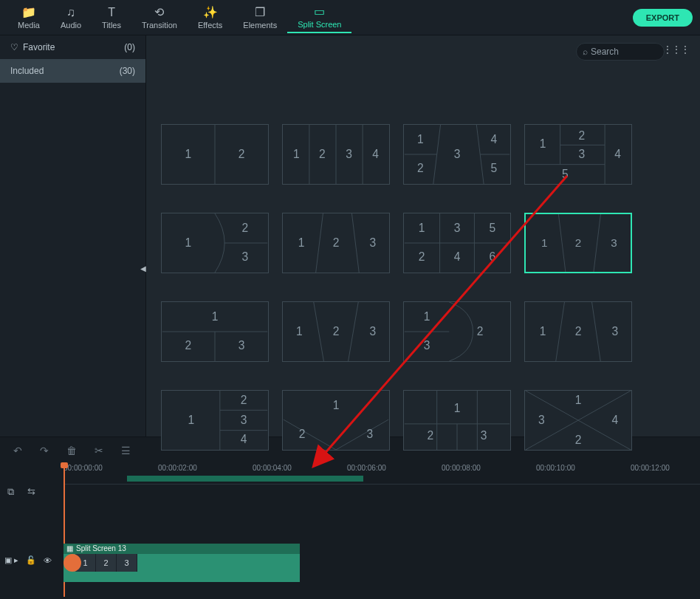 This screenshot has width=700, height=599. I want to click on clip-tab-2: 2, so click(106, 563).